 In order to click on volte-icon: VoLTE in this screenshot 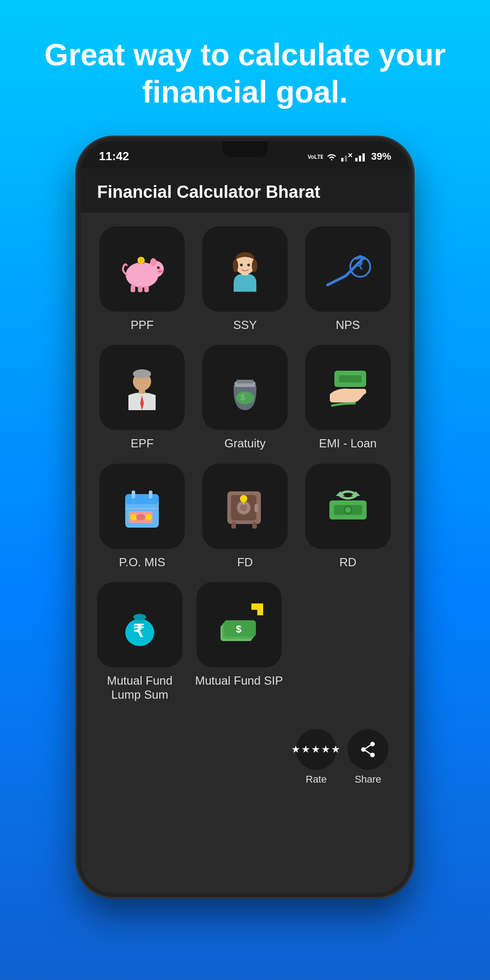, I will do `click(315, 157)`.